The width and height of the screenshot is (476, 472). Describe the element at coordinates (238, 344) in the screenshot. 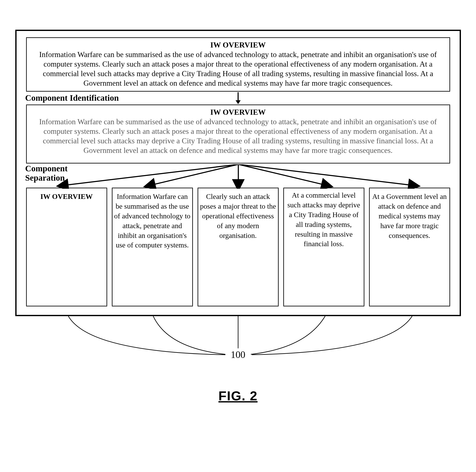

I see `collector-lines-icon` at that location.